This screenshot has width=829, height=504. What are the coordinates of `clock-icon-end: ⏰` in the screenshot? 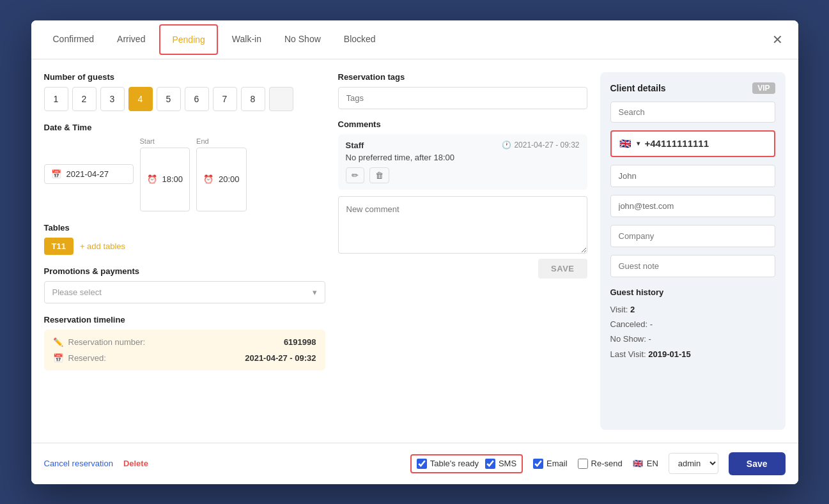 It's located at (208, 179).